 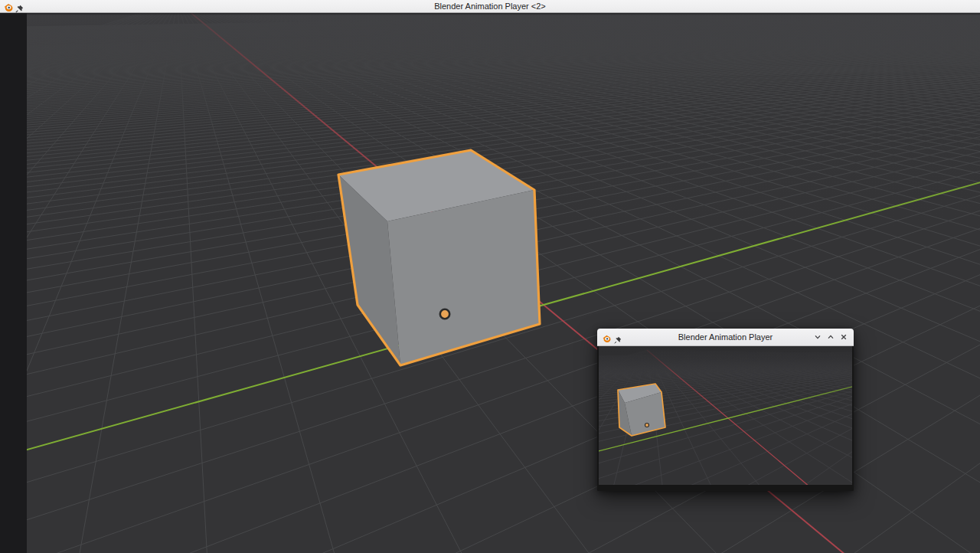 I want to click on mini-window: Blender Animation Player, so click(x=726, y=410).